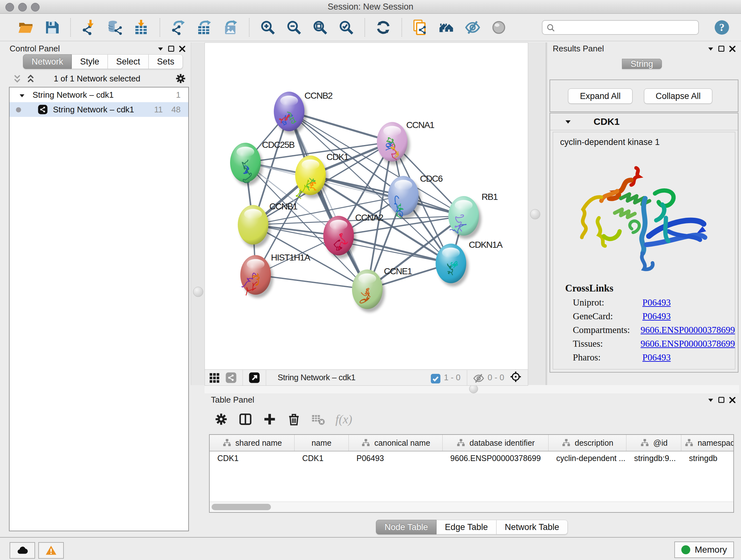 Image resolution: width=741 pixels, height=560 pixels. I want to click on birds-eye-view-icon, so click(499, 27).